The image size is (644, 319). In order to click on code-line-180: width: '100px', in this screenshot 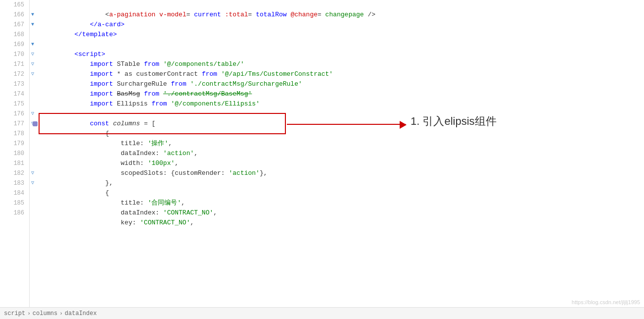, I will do `click(344, 154)`.